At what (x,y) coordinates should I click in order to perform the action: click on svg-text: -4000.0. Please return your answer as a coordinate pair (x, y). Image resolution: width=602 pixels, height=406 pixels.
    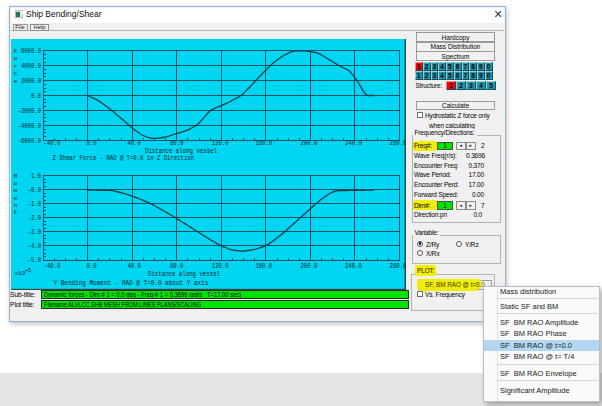
    Looking at the image, I should click on (30, 126).